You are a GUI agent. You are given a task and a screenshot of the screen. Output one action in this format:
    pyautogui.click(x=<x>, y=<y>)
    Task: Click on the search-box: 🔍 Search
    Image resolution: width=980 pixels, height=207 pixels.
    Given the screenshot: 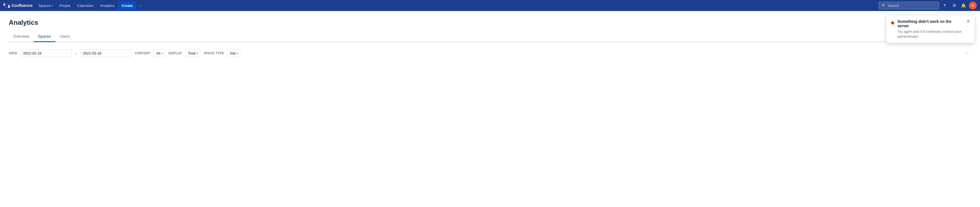 What is the action you would take?
    pyautogui.click(x=909, y=5)
    